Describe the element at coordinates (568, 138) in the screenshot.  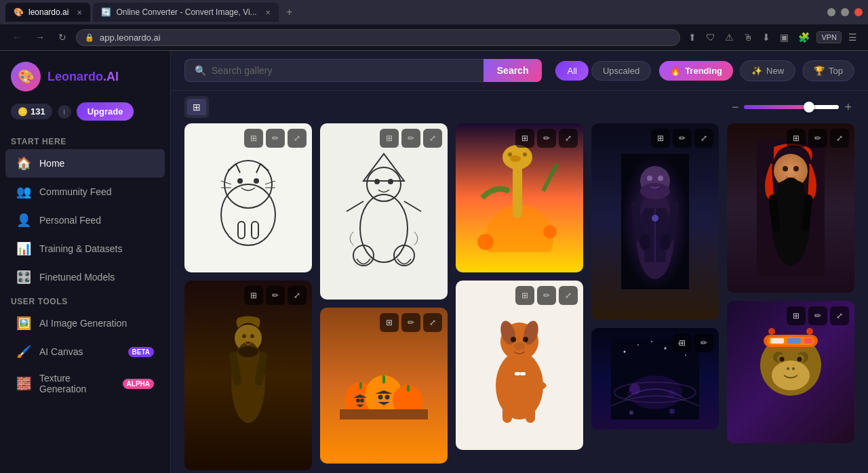
I see `overlay-btn-g3: ⤢` at that location.